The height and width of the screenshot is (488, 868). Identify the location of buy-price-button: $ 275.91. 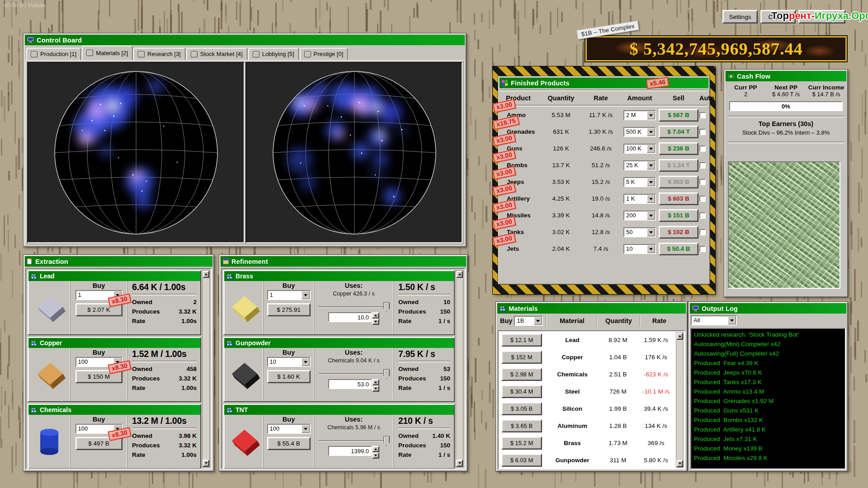
(289, 310).